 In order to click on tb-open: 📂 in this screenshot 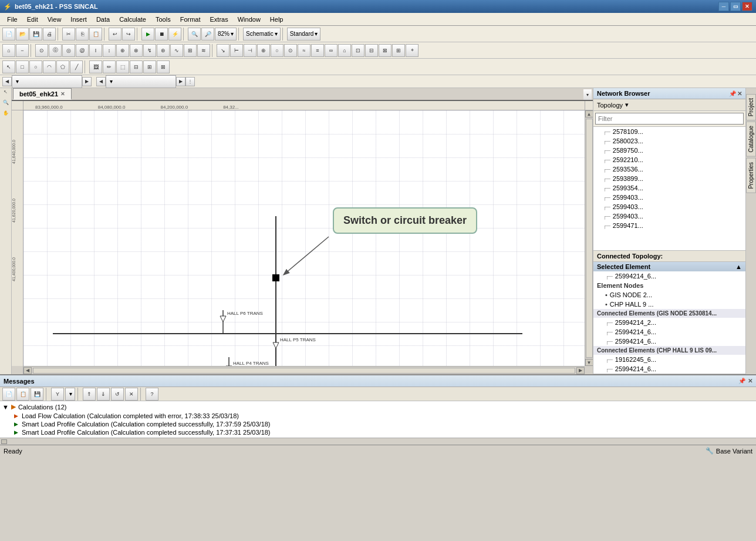, I will do `click(22, 34)`.